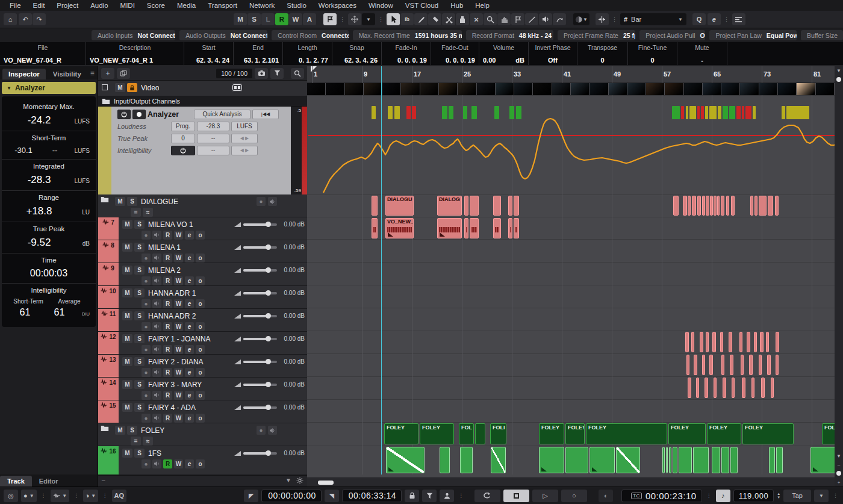 The image size is (843, 504). What do you see at coordinates (120, 430) in the screenshot?
I see `folder-mute-button: M` at bounding box center [120, 430].